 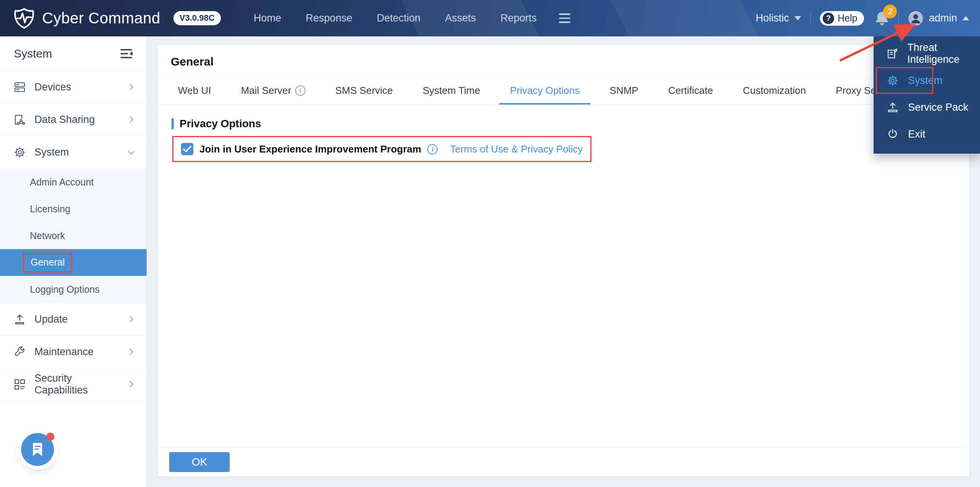 What do you see at coordinates (893, 134) in the screenshot?
I see `exit-power-icon` at bounding box center [893, 134].